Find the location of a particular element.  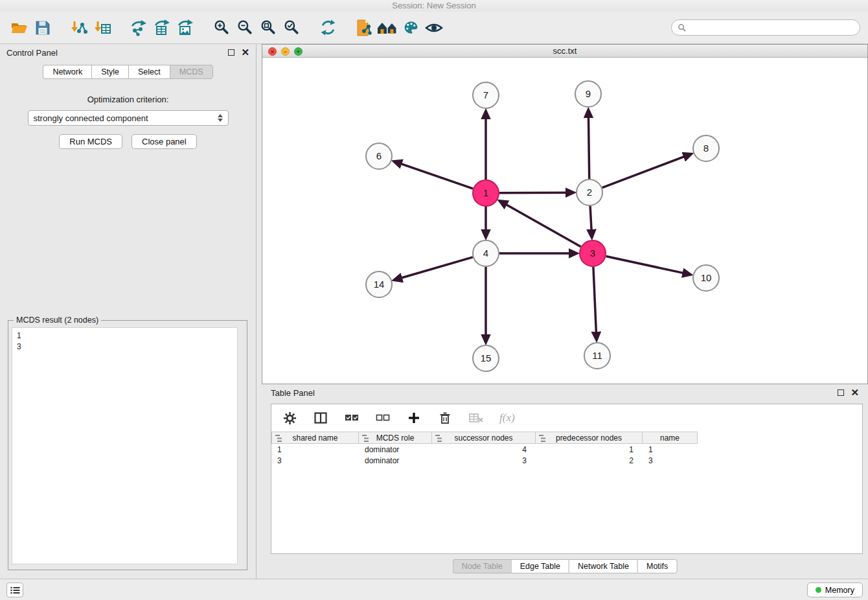

export-image-icon is located at coordinates (185, 28).